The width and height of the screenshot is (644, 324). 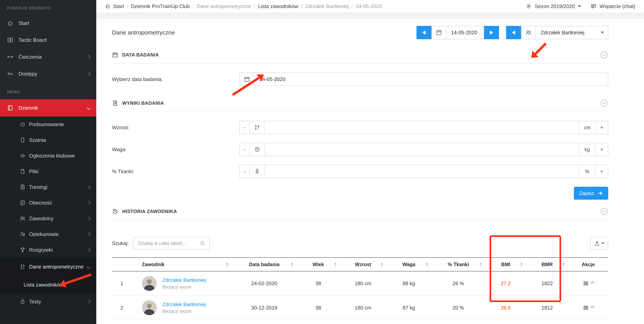 What do you see at coordinates (422, 128) in the screenshot?
I see `height-input` at bounding box center [422, 128].